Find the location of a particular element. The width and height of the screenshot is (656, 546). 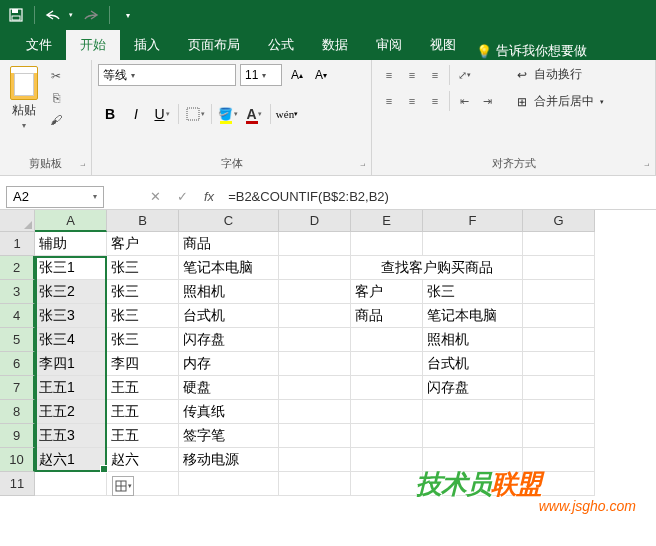

merge-center-button: ⊞ 合并后居中 ▾ is located at coordinates (559, 102).